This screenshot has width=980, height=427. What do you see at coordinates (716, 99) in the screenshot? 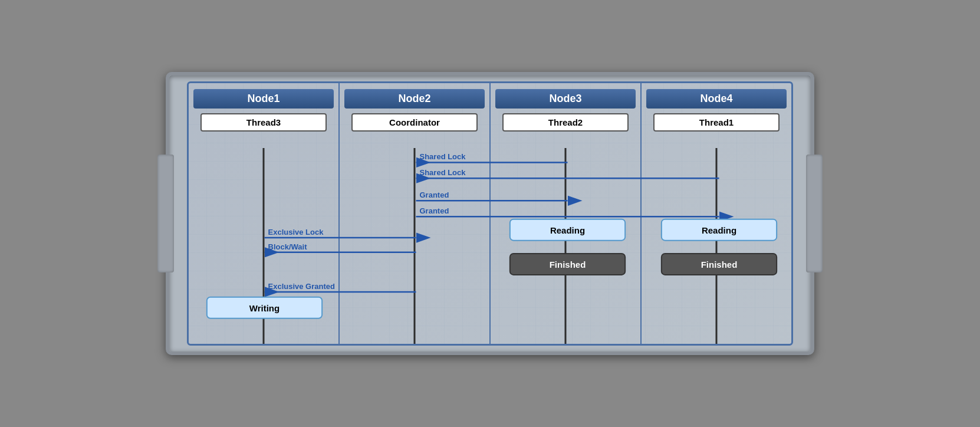
I see `node4-header: Node4` at bounding box center [716, 99].